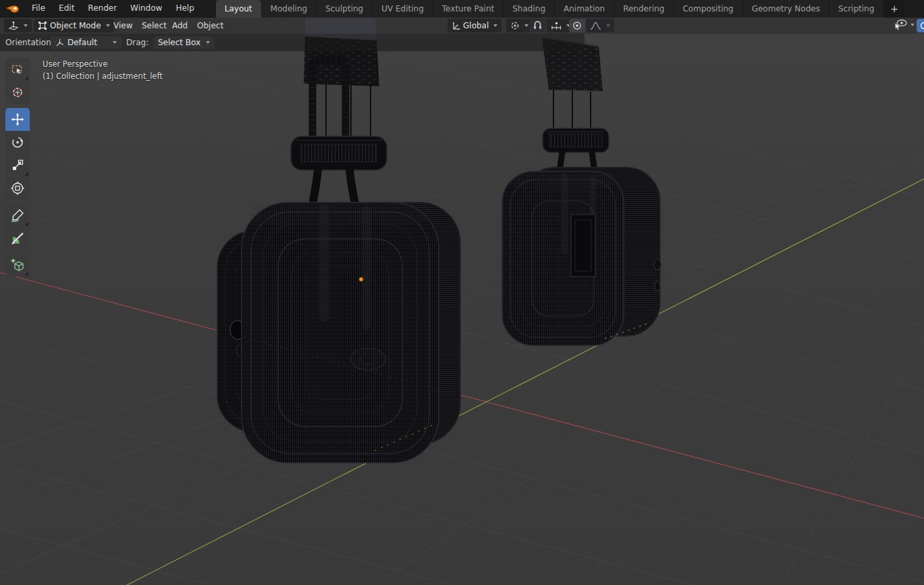  What do you see at coordinates (13, 9) in the screenshot?
I see `blender-logo-icon` at bounding box center [13, 9].